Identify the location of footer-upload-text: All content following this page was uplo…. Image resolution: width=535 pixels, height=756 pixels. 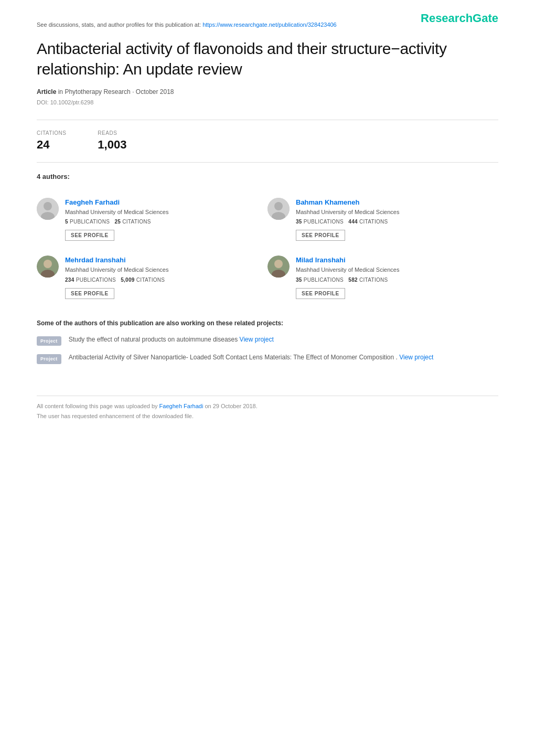
(268, 406).